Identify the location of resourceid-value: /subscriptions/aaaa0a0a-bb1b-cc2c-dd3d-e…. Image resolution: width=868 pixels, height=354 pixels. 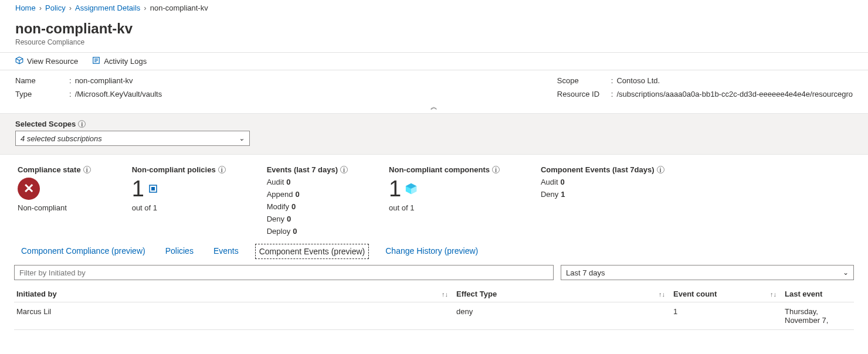
(734, 94).